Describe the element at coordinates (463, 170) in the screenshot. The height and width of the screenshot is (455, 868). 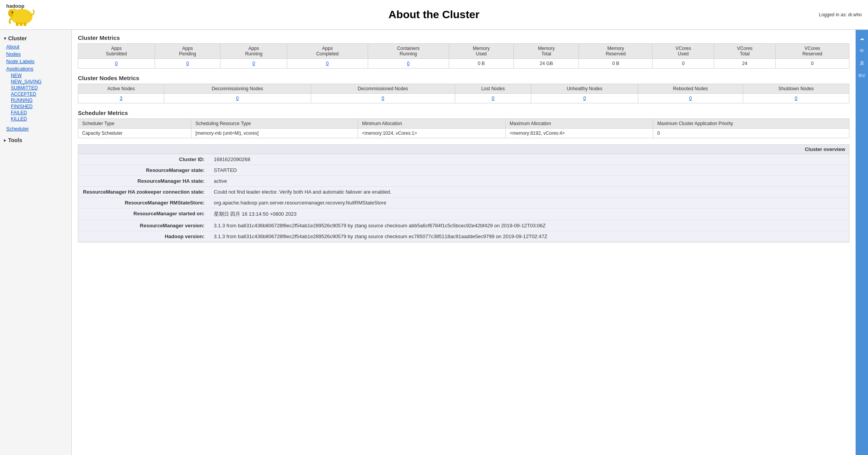
I see `overview-row-rm-state: ResourceManager state: STARTED` at that location.